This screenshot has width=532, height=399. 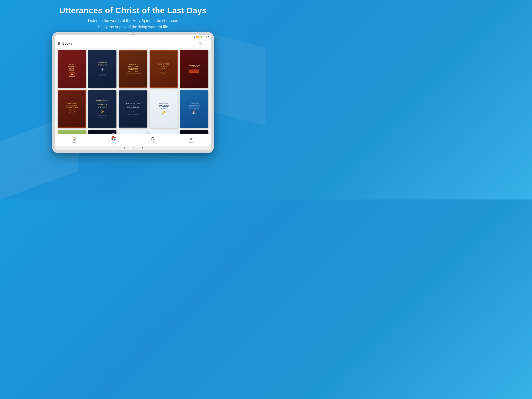 What do you see at coordinates (74, 139) in the screenshot?
I see `home-icon: 🏠` at bounding box center [74, 139].